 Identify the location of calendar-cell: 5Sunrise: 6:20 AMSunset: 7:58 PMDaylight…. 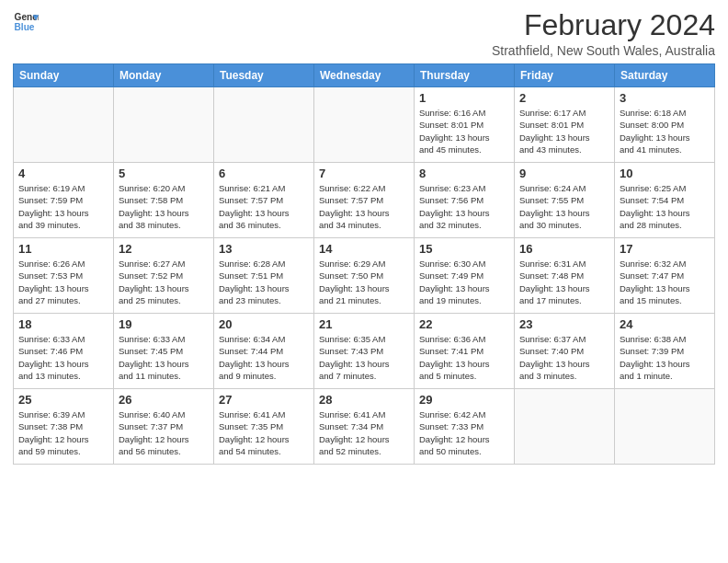
(164, 201).